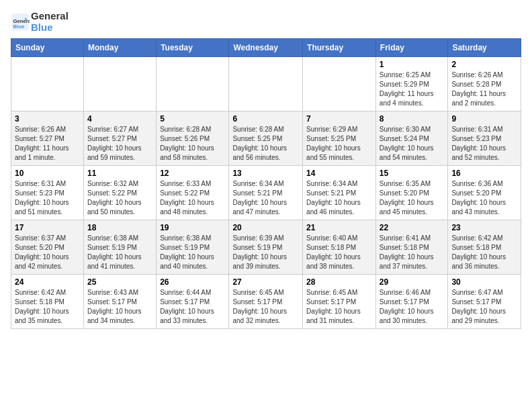  What do you see at coordinates (412, 282) in the screenshot?
I see `day-number: 29` at bounding box center [412, 282].